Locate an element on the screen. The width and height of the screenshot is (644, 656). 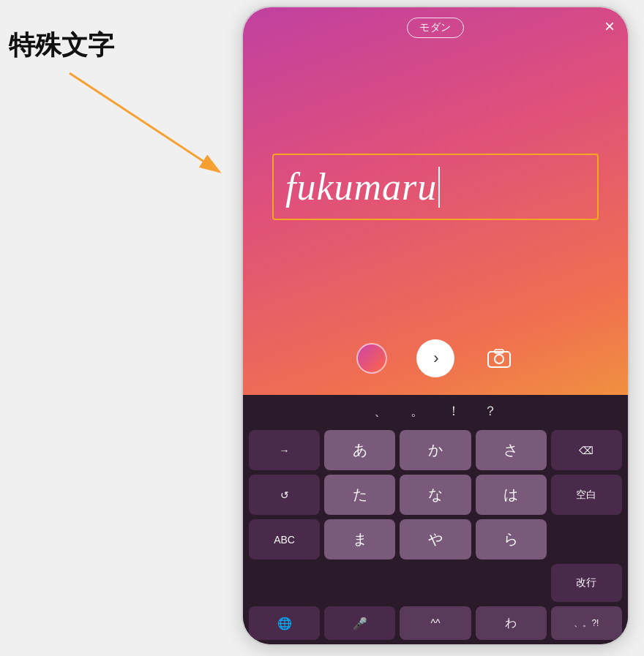
key-space: 空白 is located at coordinates (587, 494).